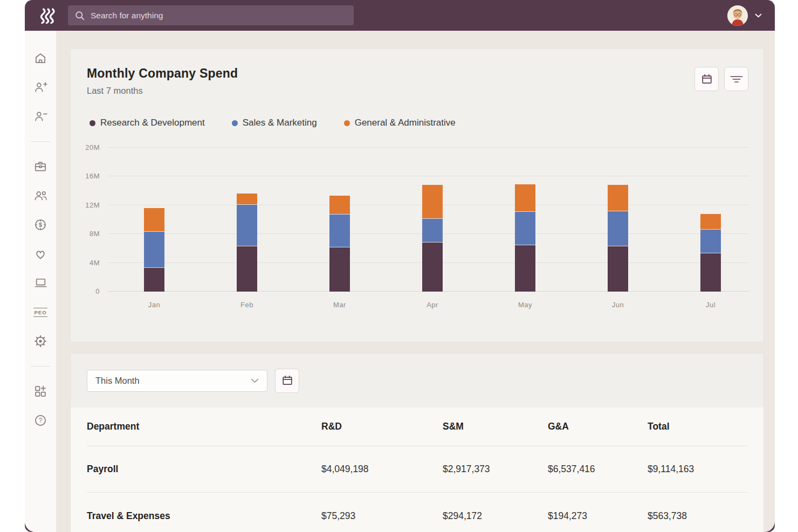 The image size is (798, 532). Describe the element at coordinates (711, 253) in the screenshot. I see `bar-jul` at that location.